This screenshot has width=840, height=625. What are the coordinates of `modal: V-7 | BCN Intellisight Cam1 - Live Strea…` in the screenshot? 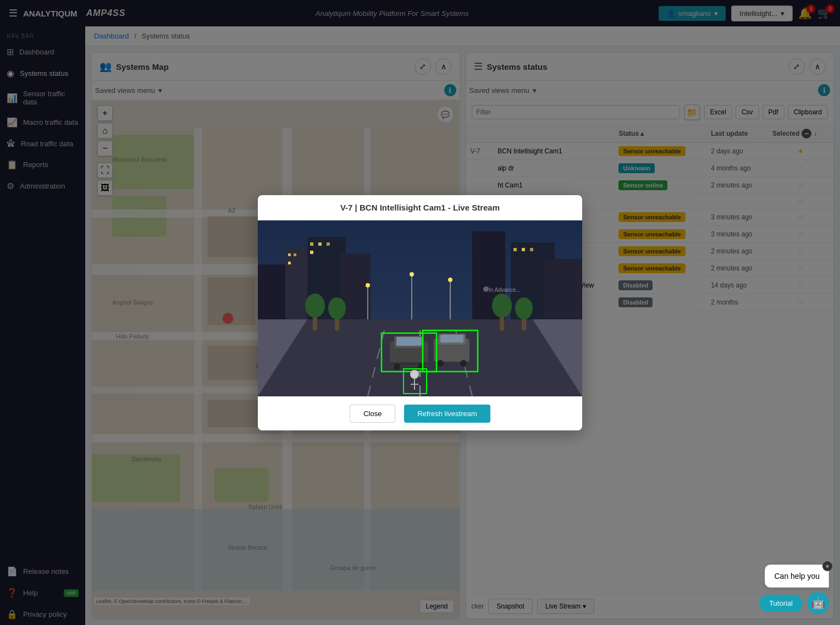 It's located at (420, 313).